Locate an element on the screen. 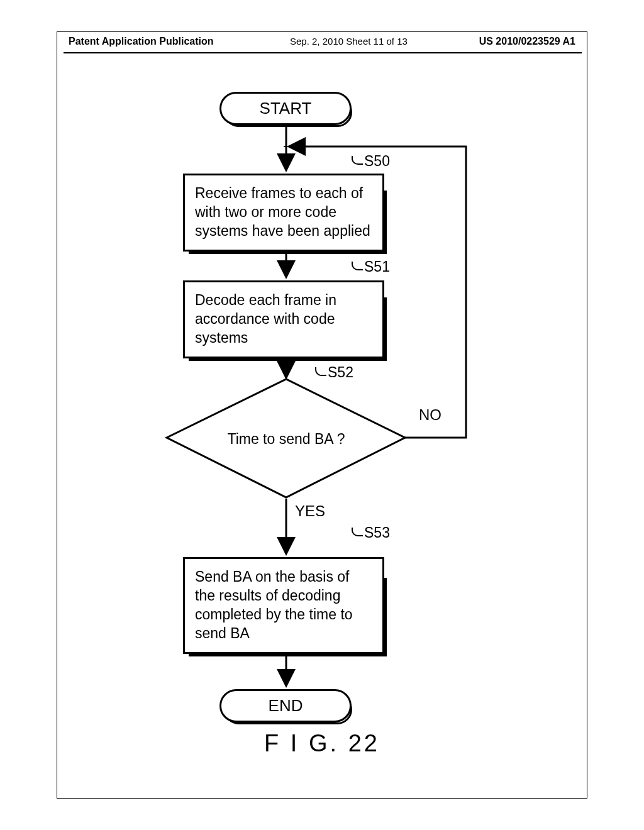 This screenshot has width=644, height=830. branch-label-yes: YES is located at coordinates (310, 511).